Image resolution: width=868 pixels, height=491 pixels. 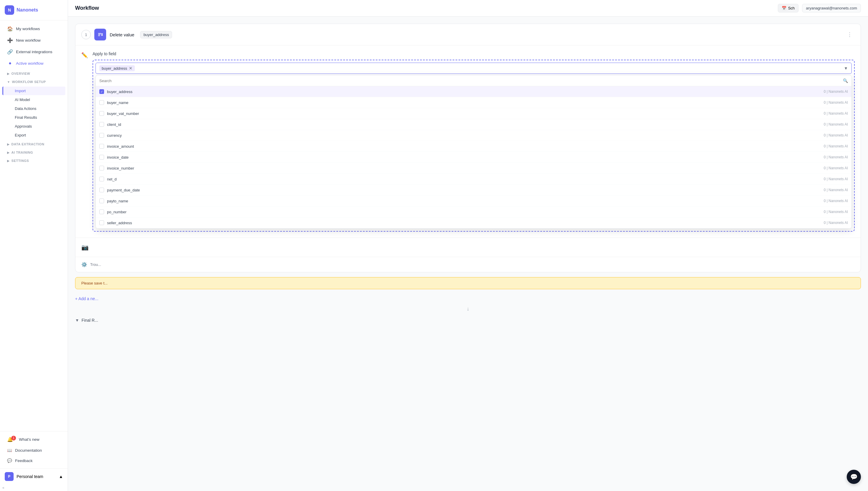 What do you see at coordinates (474, 68) in the screenshot?
I see `field-select: buyer_address ✕ ▼` at bounding box center [474, 68].